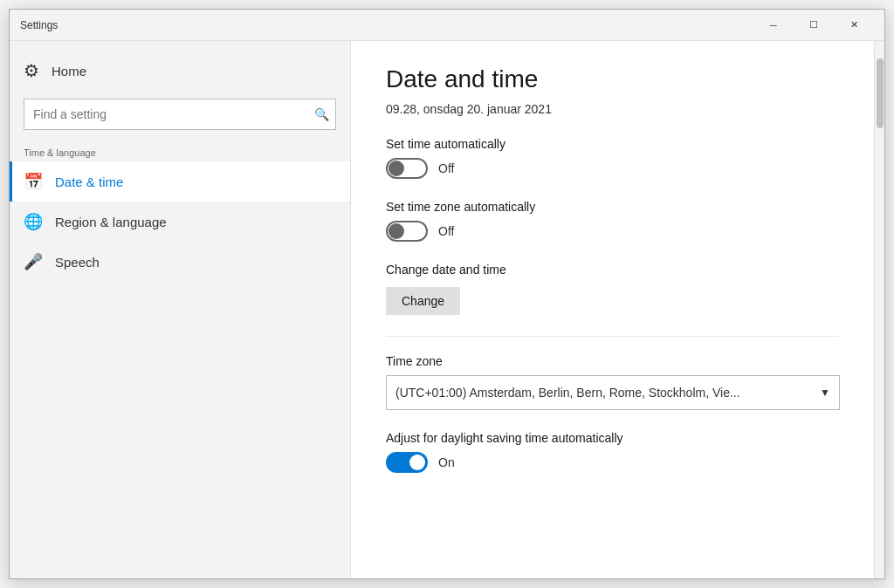  What do you see at coordinates (111, 222) in the screenshot?
I see `region-label: Region & language` at bounding box center [111, 222].